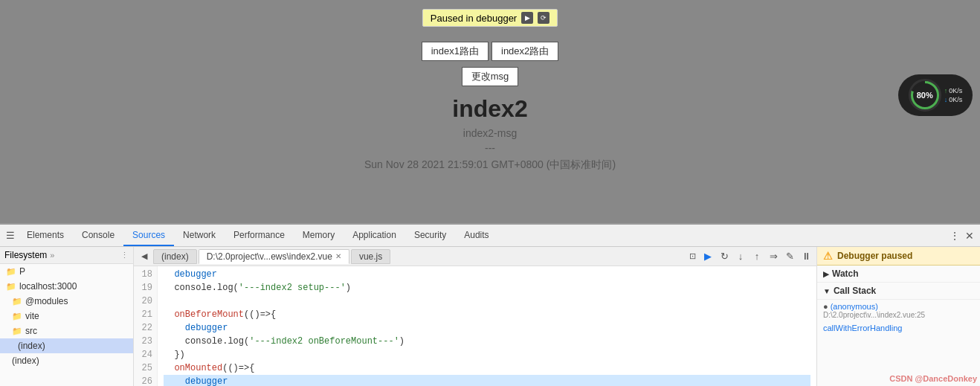 This screenshot has height=386, width=980. Describe the element at coordinates (476, 235) in the screenshot. I see `tab-audits: Audits` at that location.